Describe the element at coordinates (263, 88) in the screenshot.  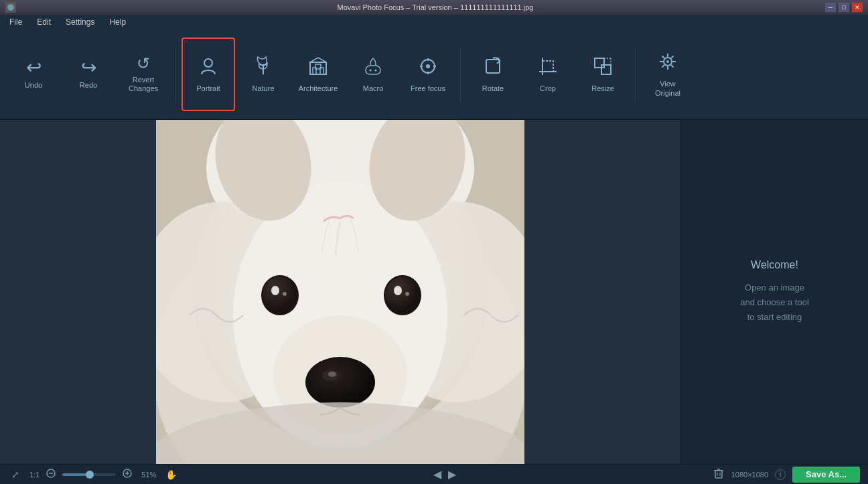
I see `nature-label: Nature` at that location.